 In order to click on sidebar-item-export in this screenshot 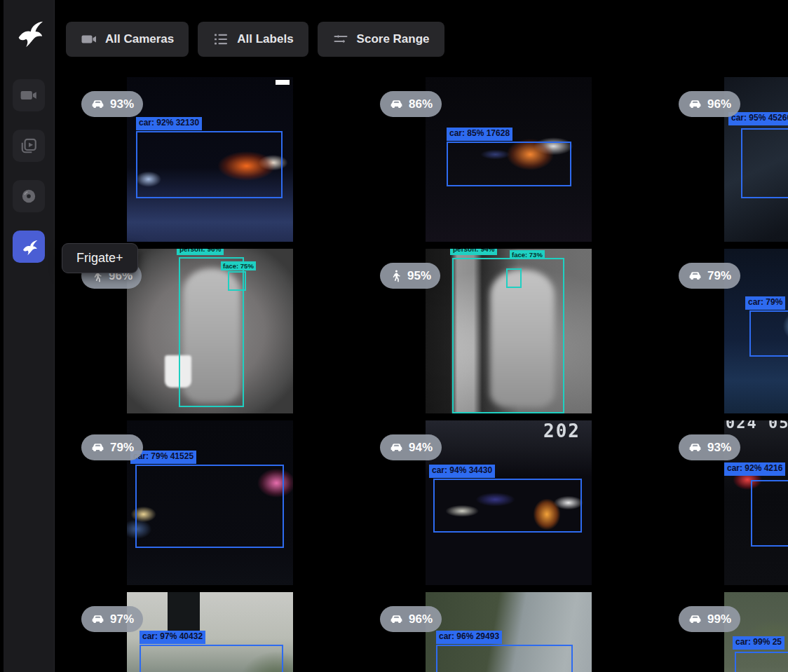, I will do `click(29, 196)`.